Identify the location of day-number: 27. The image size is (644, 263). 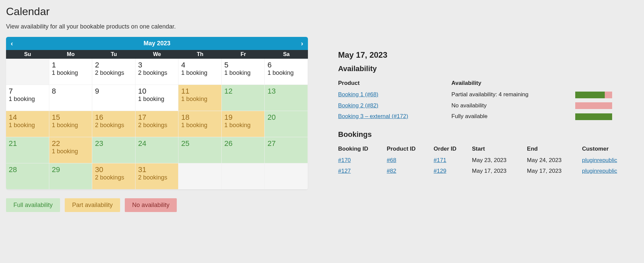
(286, 144).